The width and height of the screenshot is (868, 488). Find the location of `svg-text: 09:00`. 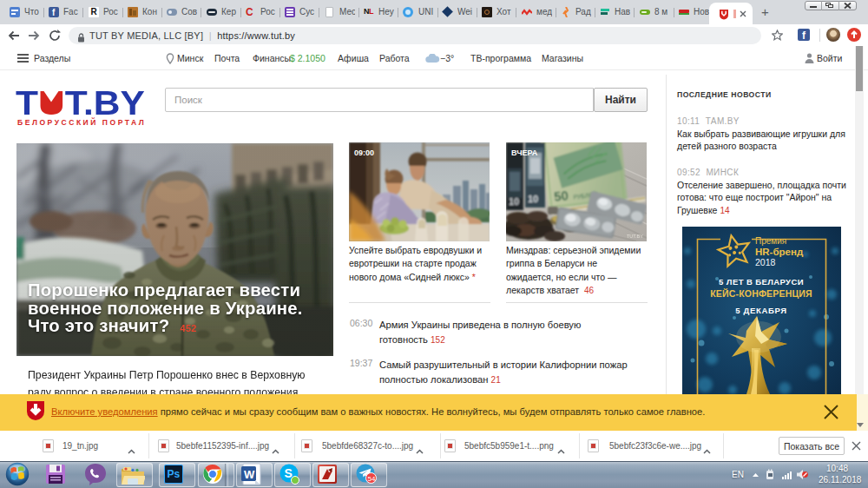

svg-text: 09:00 is located at coordinates (365, 153).